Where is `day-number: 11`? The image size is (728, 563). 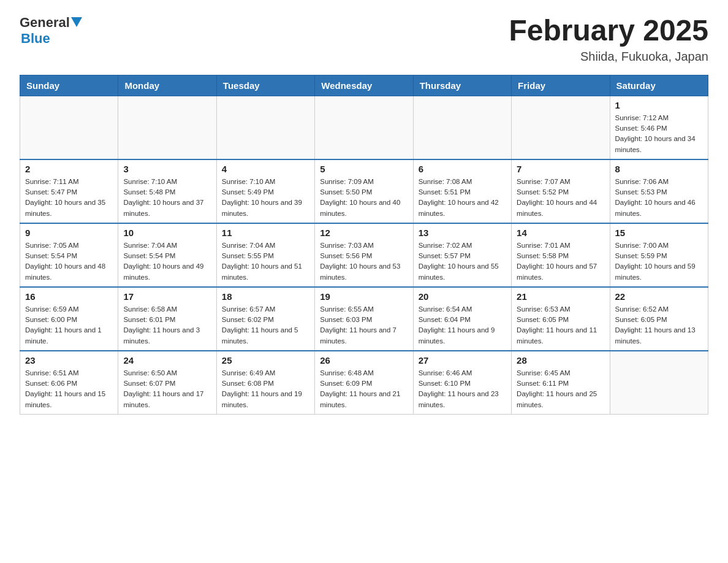 day-number: 11 is located at coordinates (266, 233).